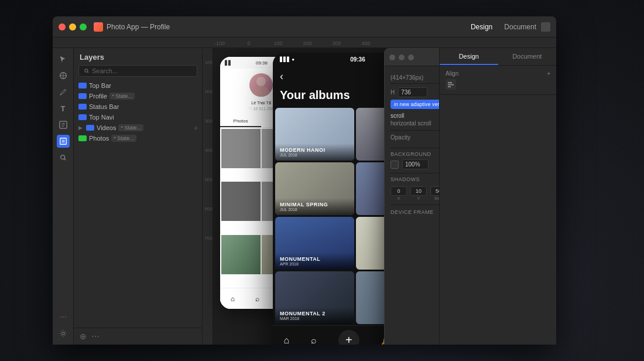 The width and height of the screenshot is (644, 361). I want to click on album-date: JUL 2018, so click(315, 210).